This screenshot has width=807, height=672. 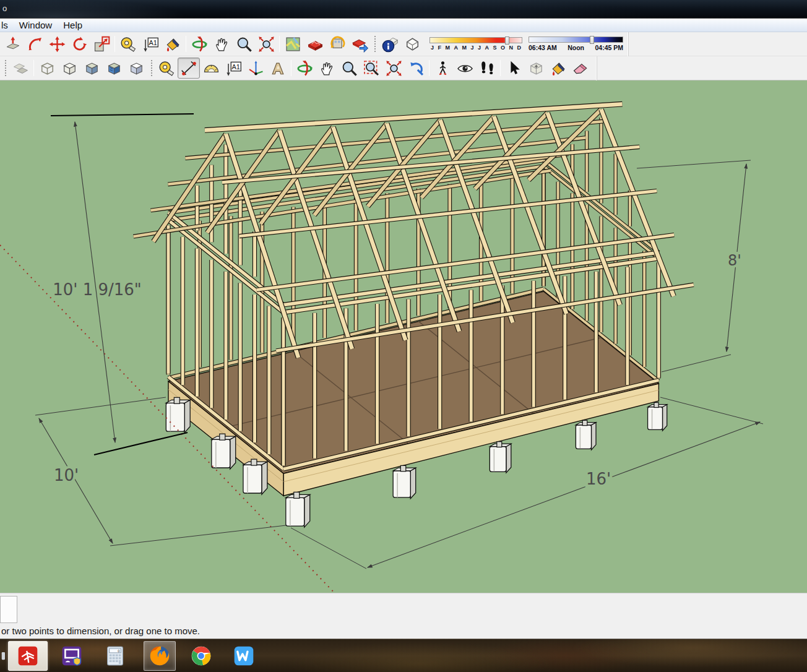 What do you see at coordinates (404, 655) in the screenshot?
I see `taskbar: 0` at bounding box center [404, 655].